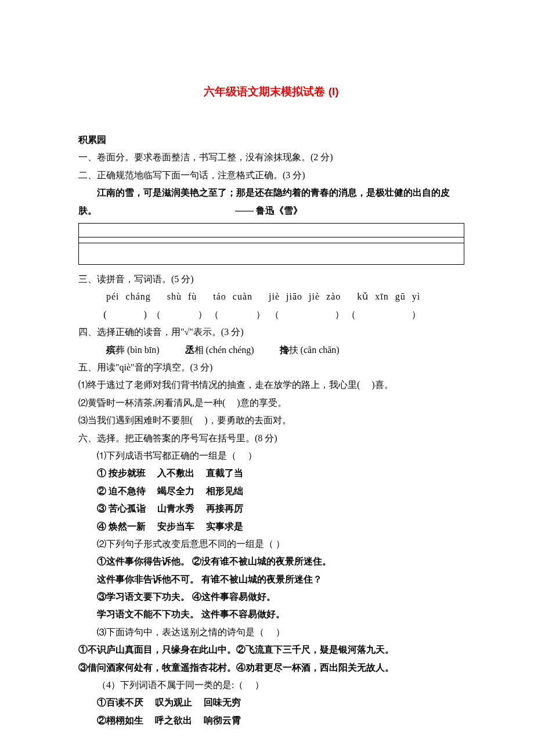  Describe the element at coordinates (272, 438) in the screenshot. I see `question-6: 六、选择。把正确答案的序号写在括号里。(8 分)` at that location.